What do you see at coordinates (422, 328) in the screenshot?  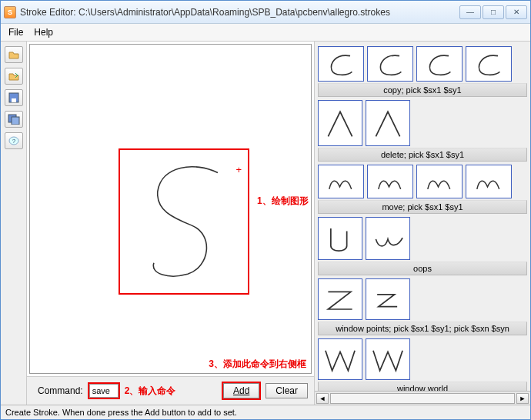 I see `group-label: window points; pick $sx1 $sy1; pick $sxn…` at bounding box center [422, 328].